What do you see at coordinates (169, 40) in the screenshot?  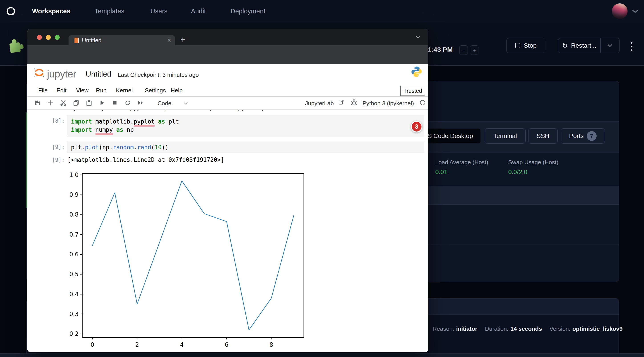 I see `tab-close-icon: ×` at bounding box center [169, 40].